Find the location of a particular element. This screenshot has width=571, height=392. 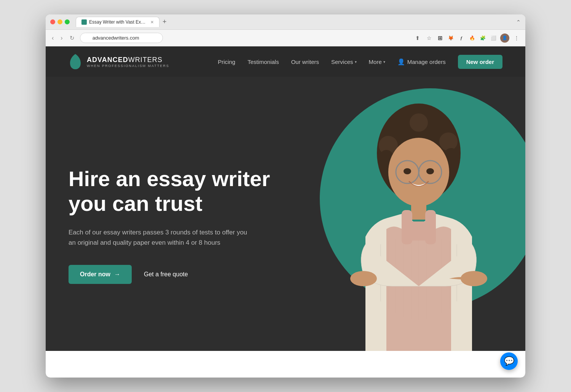

flame-extension-icon: 🔥 is located at coordinates (472, 38).